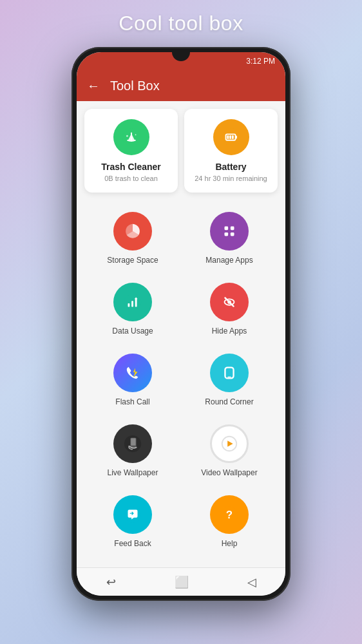 Image resolution: width=362 pixels, height=644 pixels. What do you see at coordinates (111, 582) in the screenshot?
I see `nav-back-button: ↩` at bounding box center [111, 582].